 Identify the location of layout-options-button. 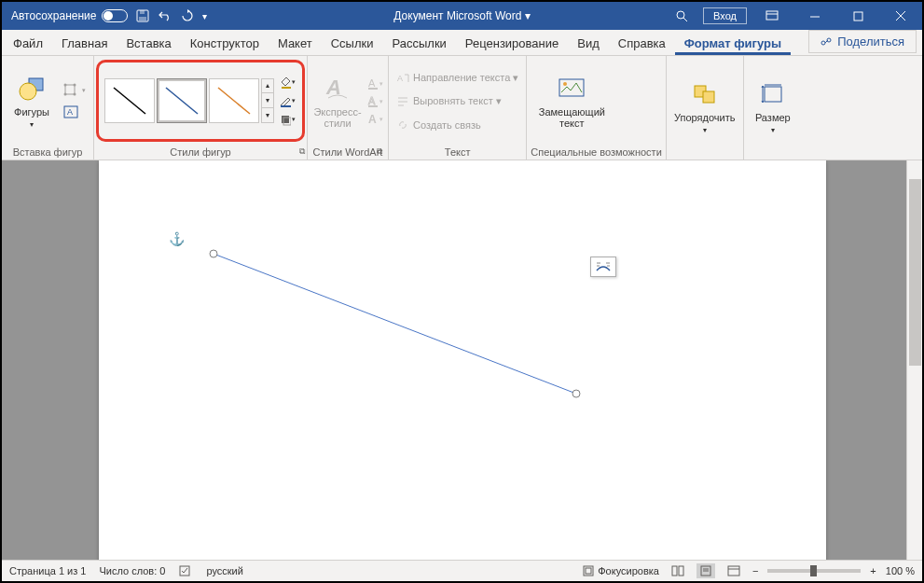
(603, 267).